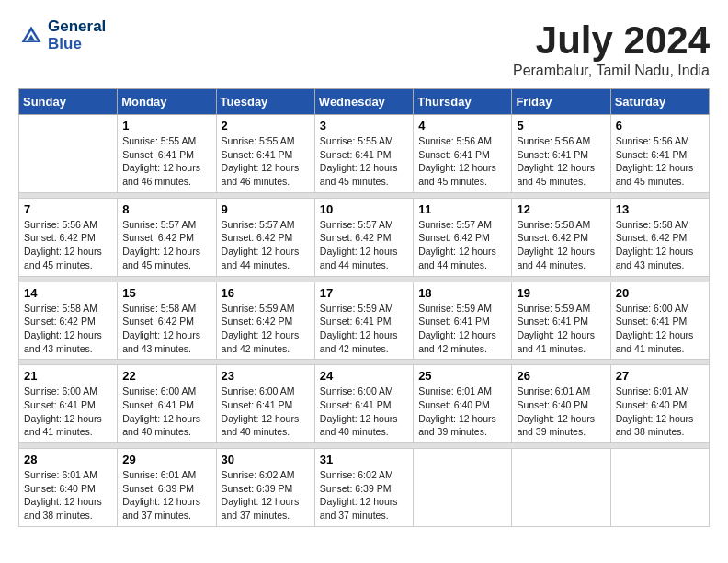 This screenshot has width=728, height=563. I want to click on day-number: 23, so click(266, 375).